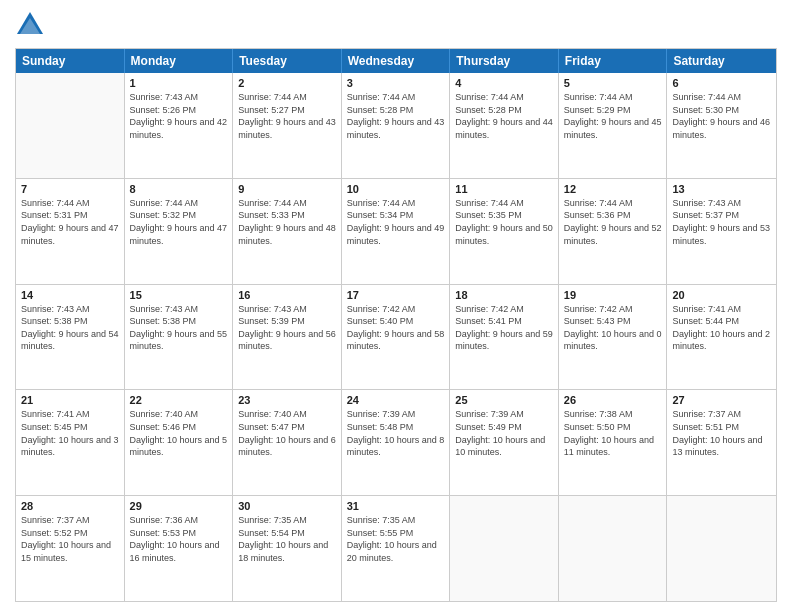 The height and width of the screenshot is (612, 792). I want to click on cal-cell-1-6: 13Sunrise: 7:43 AM Sunset: 5:37 PM Dayli…, so click(722, 232).